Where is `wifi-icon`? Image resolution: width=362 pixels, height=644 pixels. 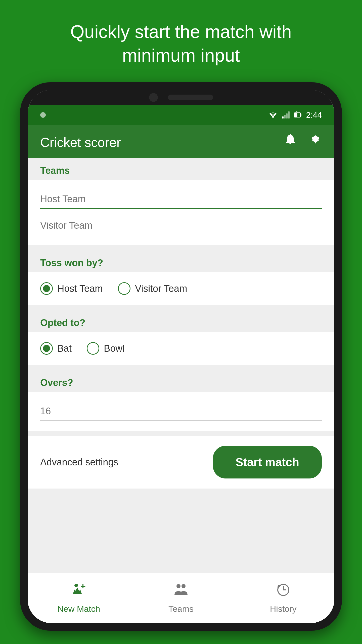
wifi-icon is located at coordinates (273, 115).